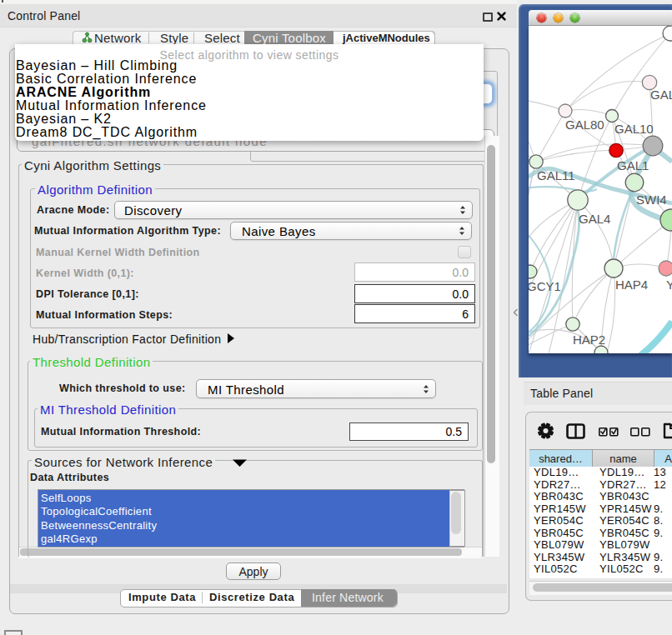 This screenshot has width=672, height=635. I want to click on svg-text: HAP2, so click(589, 340).